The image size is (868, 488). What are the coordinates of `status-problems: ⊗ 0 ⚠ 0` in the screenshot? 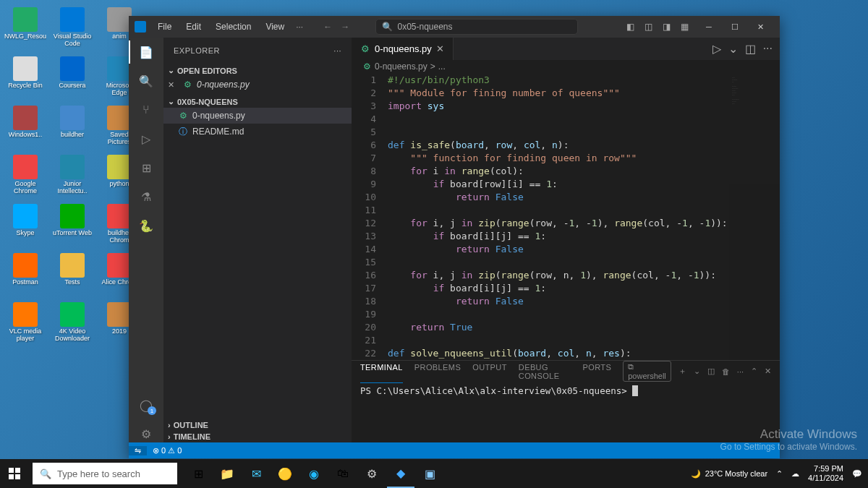 It's located at (167, 451).